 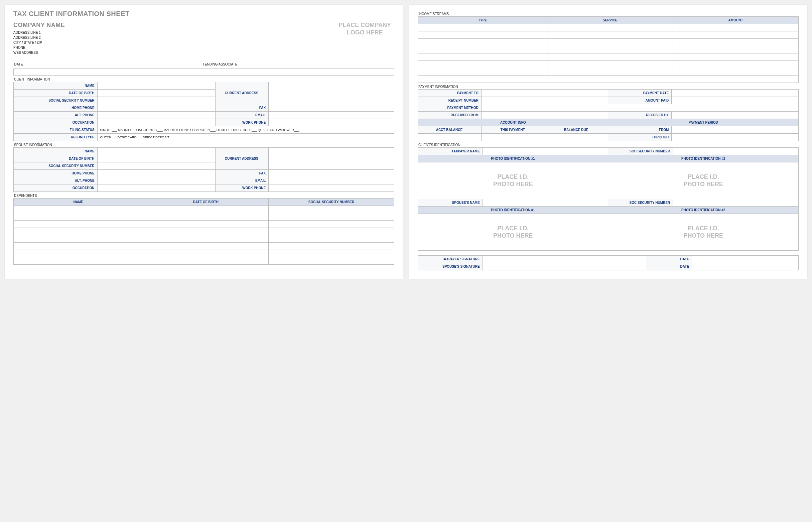 I want to click on spouse-id-ssn-input, so click(x=736, y=203).